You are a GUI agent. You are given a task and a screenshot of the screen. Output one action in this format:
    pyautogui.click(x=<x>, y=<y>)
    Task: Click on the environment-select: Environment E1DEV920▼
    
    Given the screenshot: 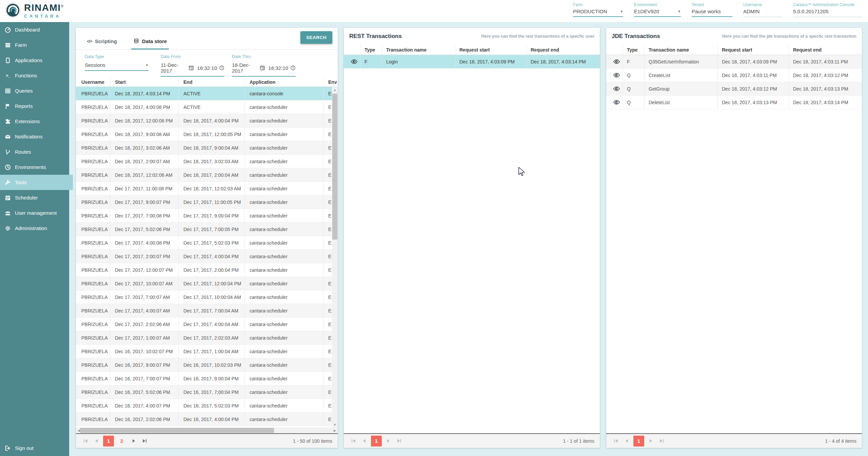 What is the action you would take?
    pyautogui.click(x=657, y=10)
    